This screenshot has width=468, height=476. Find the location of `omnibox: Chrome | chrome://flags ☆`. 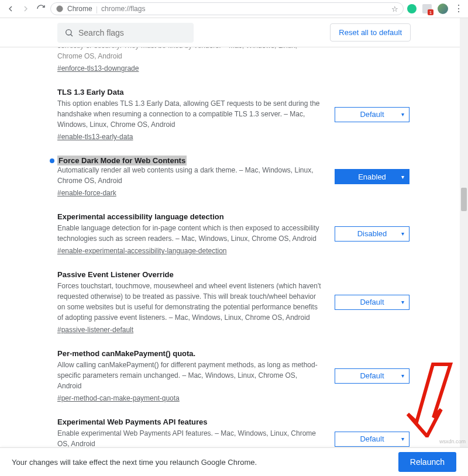

omnibox: Chrome | chrome://flags ☆ is located at coordinates (227, 9).